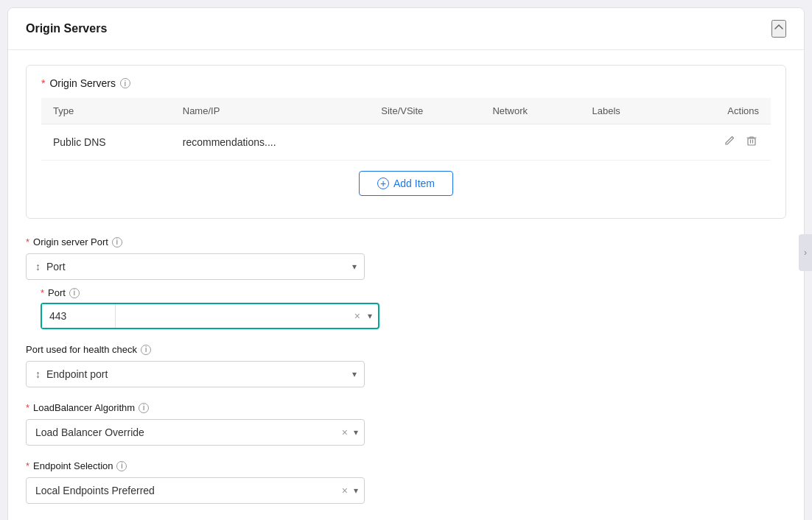 The width and height of the screenshot is (812, 520). Describe the element at coordinates (345, 432) in the screenshot. I see `load-balancer-clear-icon: ×` at that location.